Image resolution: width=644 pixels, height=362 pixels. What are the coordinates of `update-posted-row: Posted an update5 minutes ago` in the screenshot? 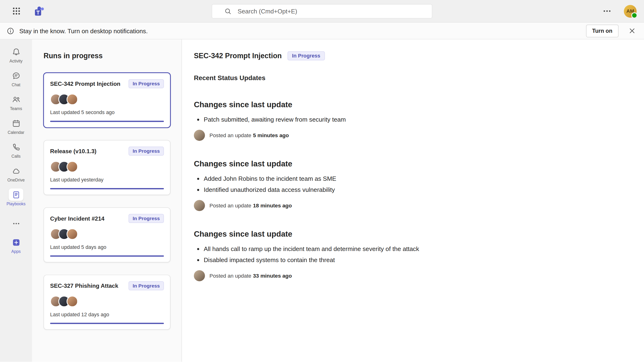 It's located at (410, 136).